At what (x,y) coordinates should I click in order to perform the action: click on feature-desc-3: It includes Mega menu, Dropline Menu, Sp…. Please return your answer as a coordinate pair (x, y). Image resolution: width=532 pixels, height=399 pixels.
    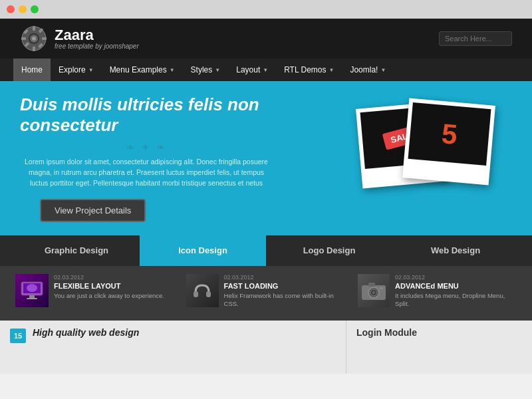
    Looking at the image, I should click on (456, 301).